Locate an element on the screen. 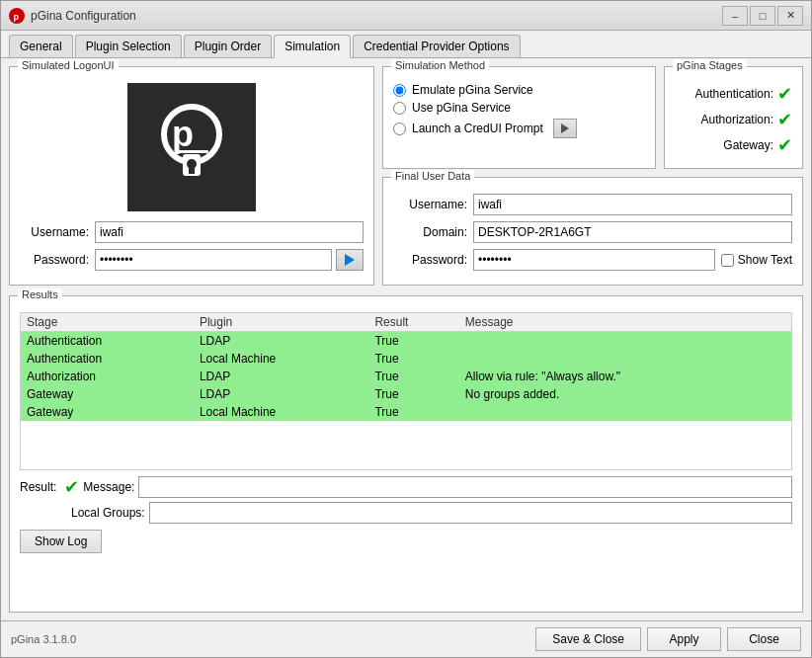 This screenshot has width=812, height=658. col-stage: Stage is located at coordinates (107, 322).